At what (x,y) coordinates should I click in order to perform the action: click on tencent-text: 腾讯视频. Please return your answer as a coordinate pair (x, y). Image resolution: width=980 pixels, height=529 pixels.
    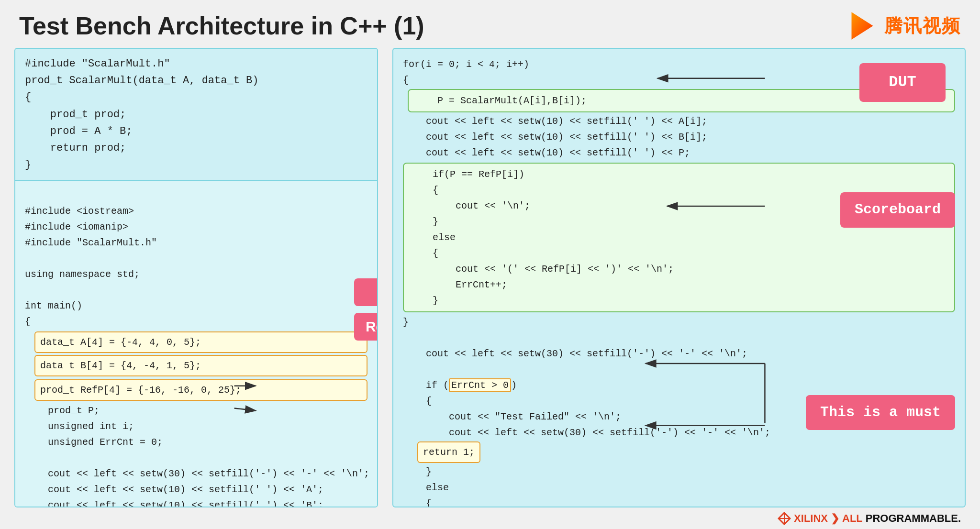
    Looking at the image, I should click on (923, 26).